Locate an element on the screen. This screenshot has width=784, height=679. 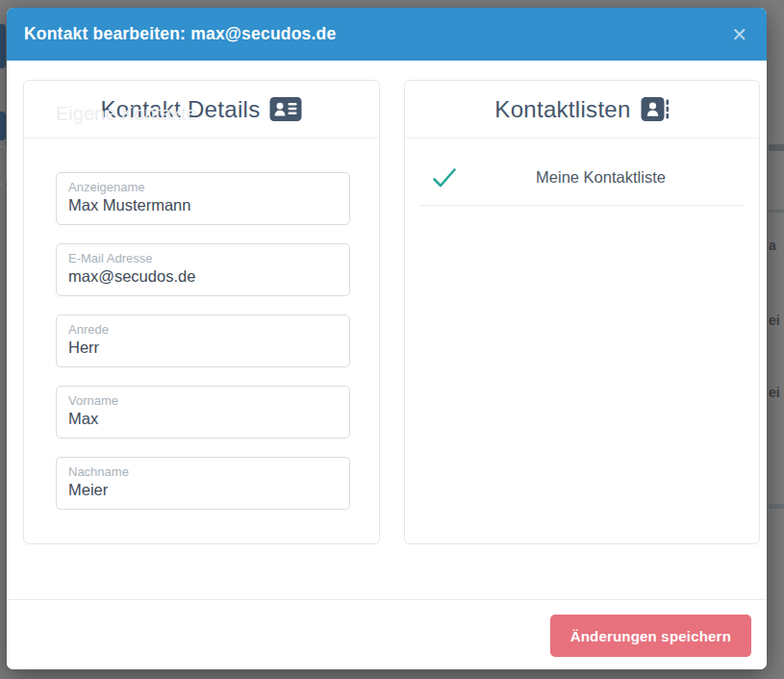
field-label: E-Mail Adresse is located at coordinates (203, 258).